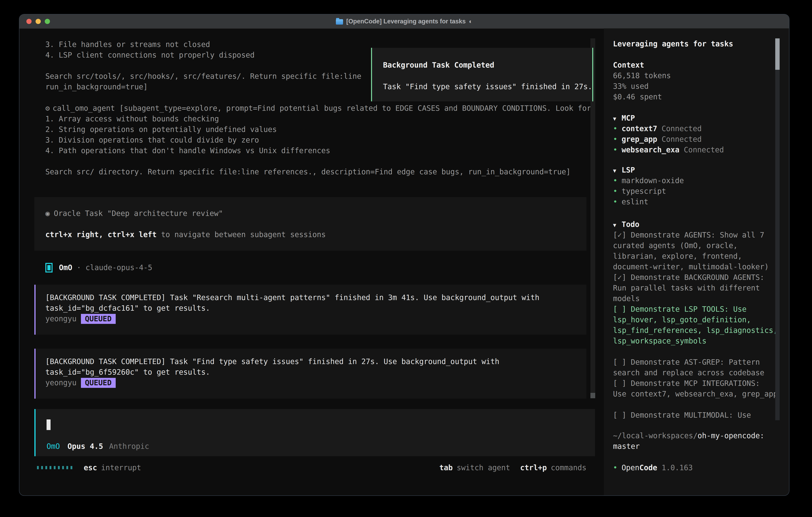  What do you see at coordinates (696, 97) in the screenshot?
I see `context-spent: $0.46 spent` at bounding box center [696, 97].